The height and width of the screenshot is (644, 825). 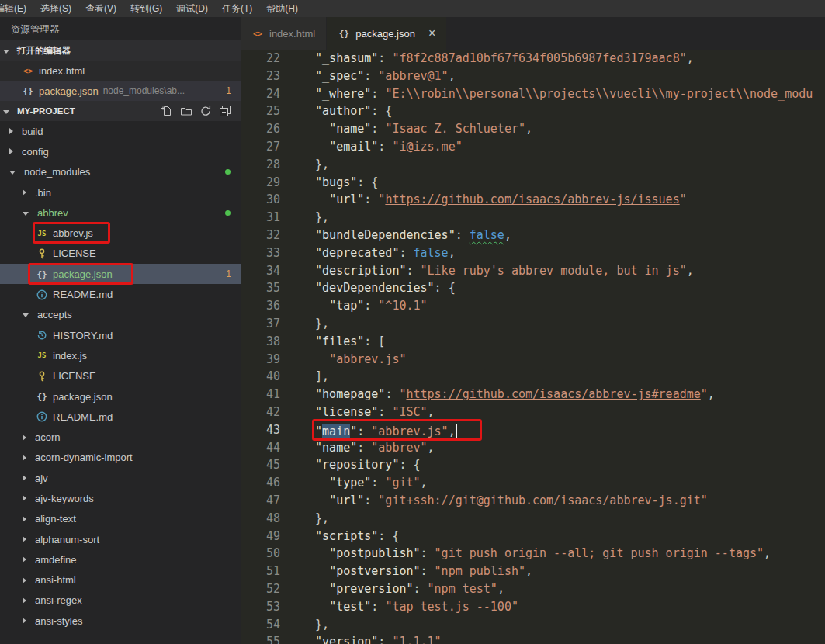 I want to click on tab-index.html: <>index.html, so click(x=284, y=33).